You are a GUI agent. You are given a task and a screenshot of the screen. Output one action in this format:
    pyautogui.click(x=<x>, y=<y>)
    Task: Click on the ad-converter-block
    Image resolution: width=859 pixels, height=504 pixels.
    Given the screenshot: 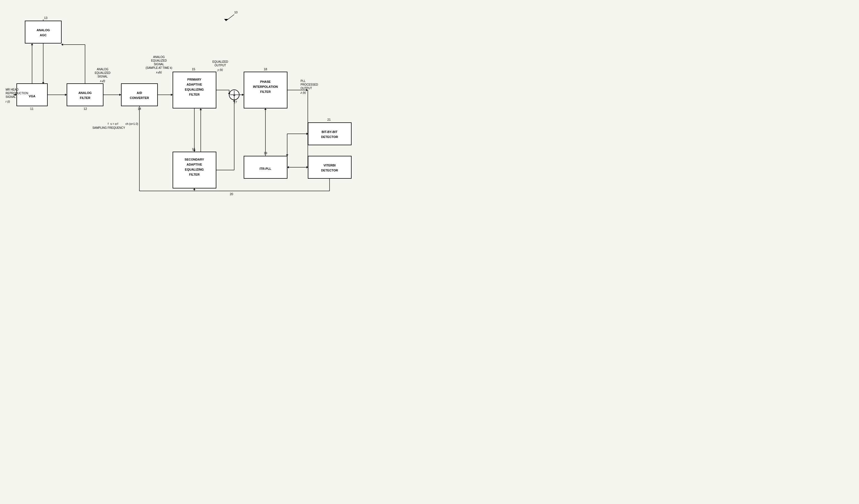 What is the action you would take?
    pyautogui.click(x=139, y=95)
    